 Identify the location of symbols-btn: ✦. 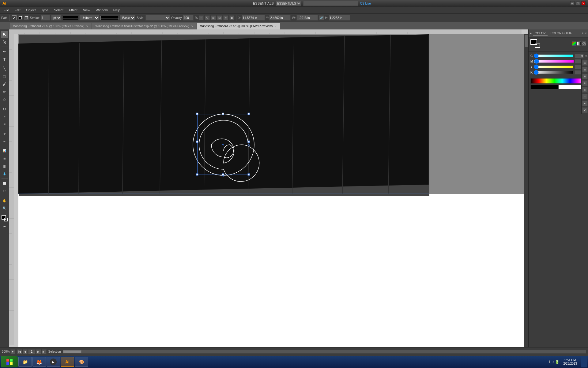
(585, 103).